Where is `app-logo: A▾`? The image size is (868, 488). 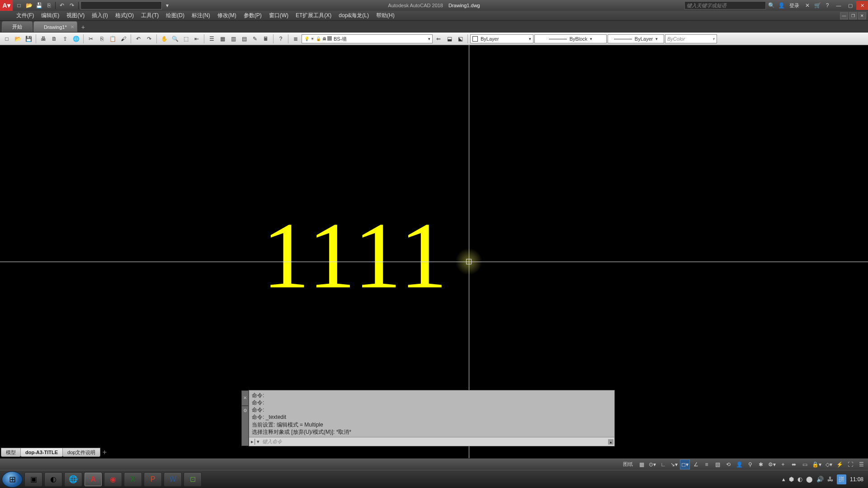
app-logo: A▾ is located at coordinates (6, 5).